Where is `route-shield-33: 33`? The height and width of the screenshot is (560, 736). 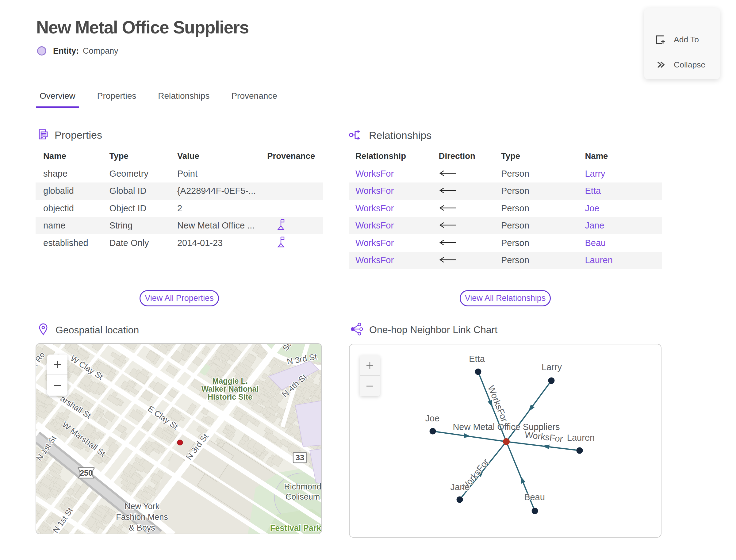
route-shield-33: 33 is located at coordinates (300, 457).